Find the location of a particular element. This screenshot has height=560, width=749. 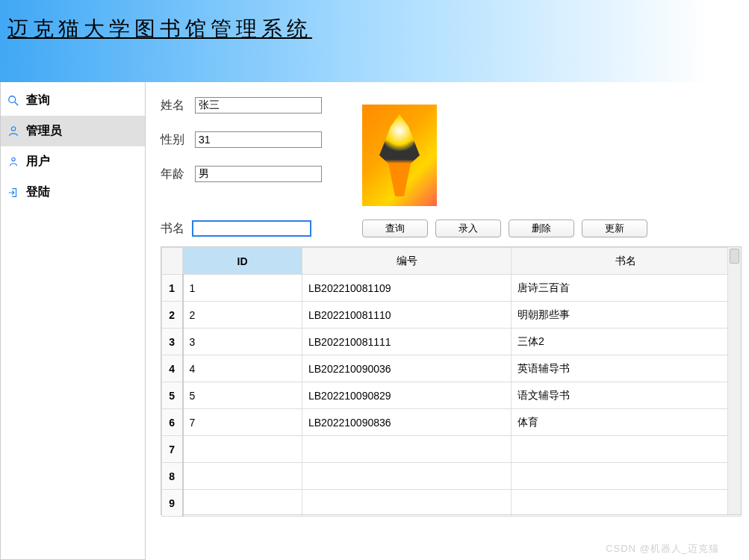

name-field is located at coordinates (258, 105).